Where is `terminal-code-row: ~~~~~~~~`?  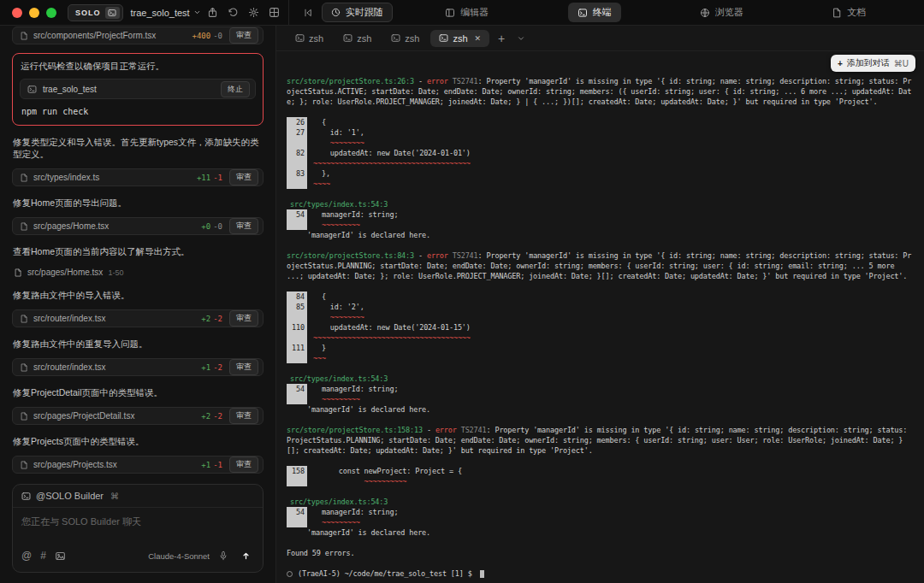
terminal-code-row: ~~~~~~~~ is located at coordinates (601, 317).